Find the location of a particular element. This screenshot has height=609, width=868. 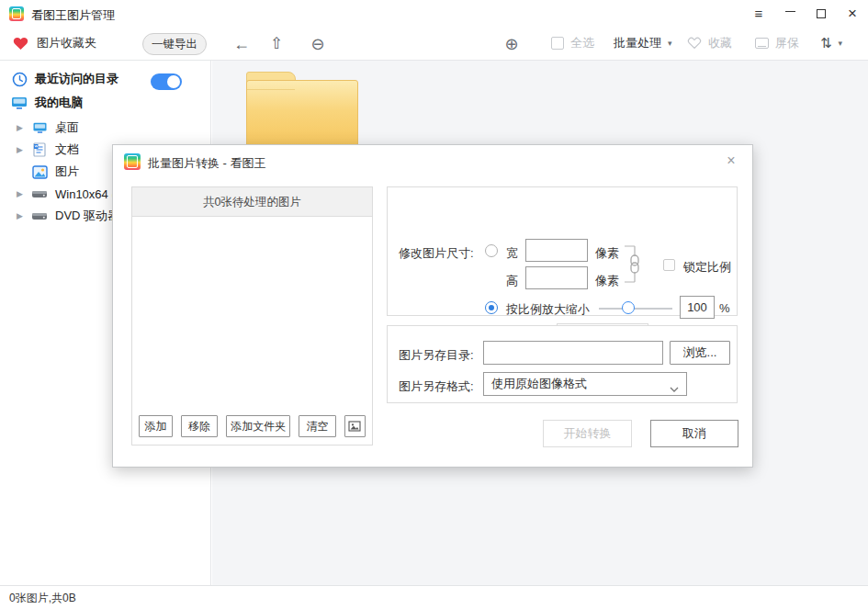

sidebar-item-label: DVD 驱动器 is located at coordinates (87, 216).